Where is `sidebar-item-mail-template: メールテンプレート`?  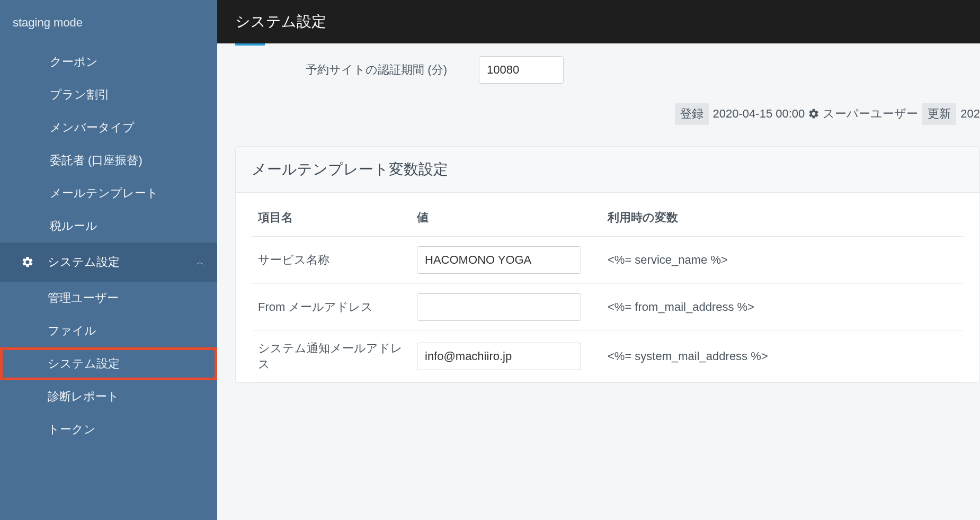
sidebar-item-mail-template: メールテンプレート is located at coordinates (109, 193).